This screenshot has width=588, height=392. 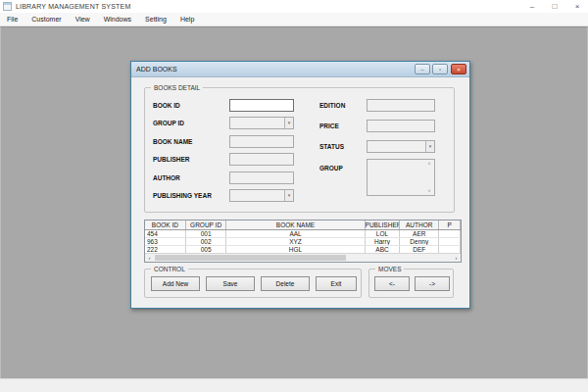 I want to click on dialog-maximize-button: ▫, so click(x=440, y=69).